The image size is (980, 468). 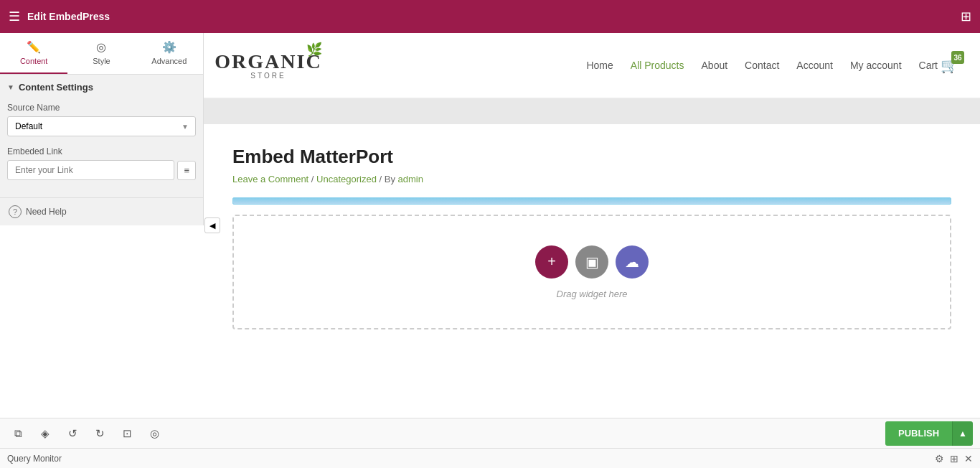 What do you see at coordinates (715, 65) in the screenshot?
I see `nav-about: About` at bounding box center [715, 65].